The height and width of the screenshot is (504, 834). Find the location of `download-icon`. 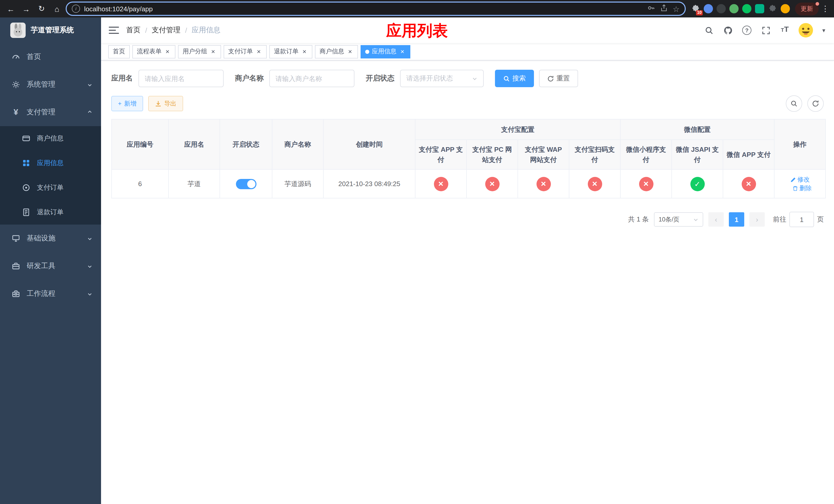

download-icon is located at coordinates (158, 104).